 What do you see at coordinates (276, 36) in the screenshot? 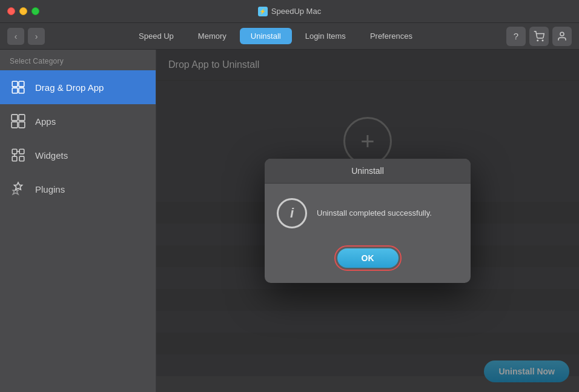
I see `nav-tabs: Speed Up Memory Uninstall Login Items Pr…` at bounding box center [276, 36].